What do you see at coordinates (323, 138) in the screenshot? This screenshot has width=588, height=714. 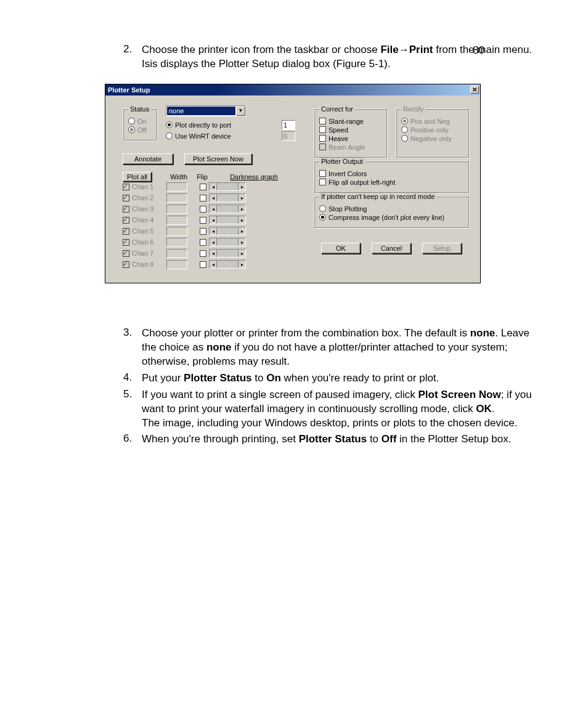 I see `heave-check` at bounding box center [323, 138].